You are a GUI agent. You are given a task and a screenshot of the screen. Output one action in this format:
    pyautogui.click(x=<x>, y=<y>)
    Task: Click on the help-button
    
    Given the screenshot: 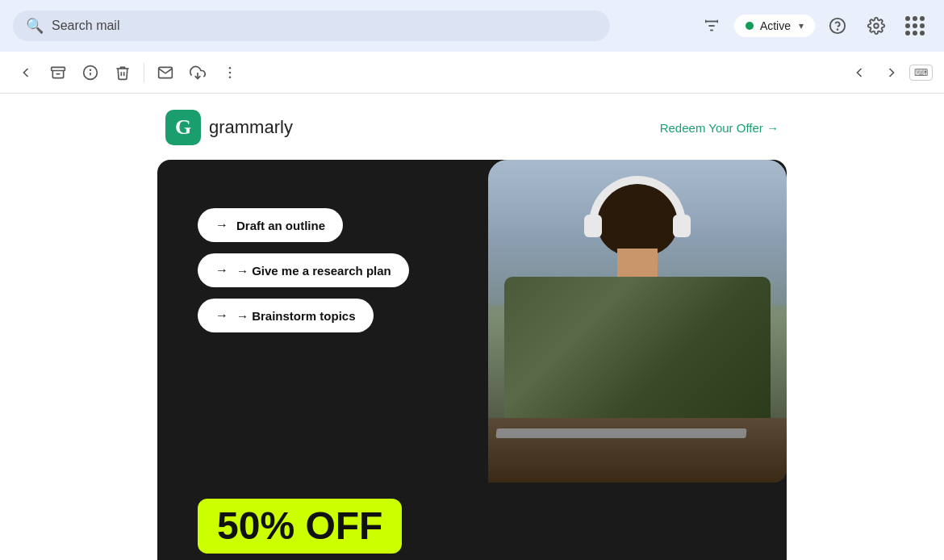 What is the action you would take?
    pyautogui.click(x=837, y=26)
    